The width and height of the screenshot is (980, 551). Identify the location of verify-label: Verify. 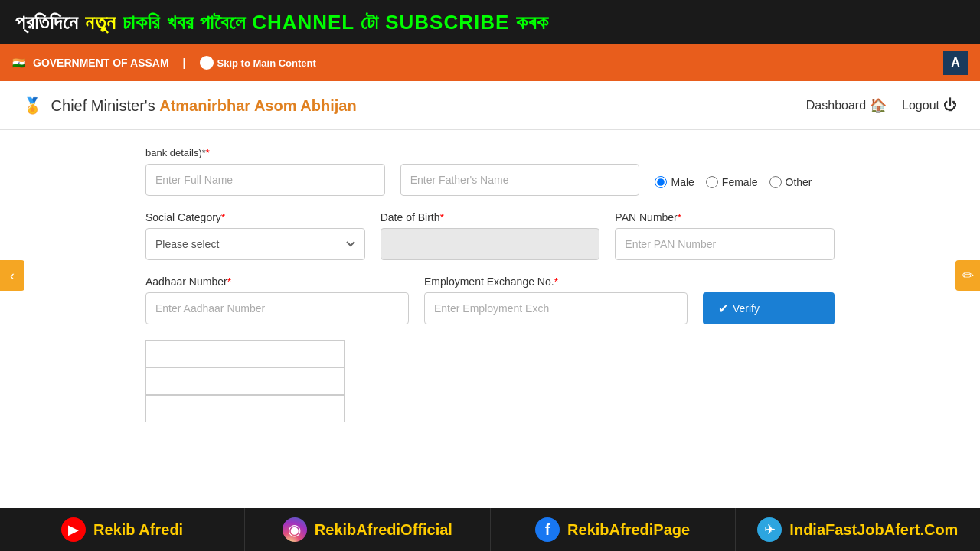
(746, 308).